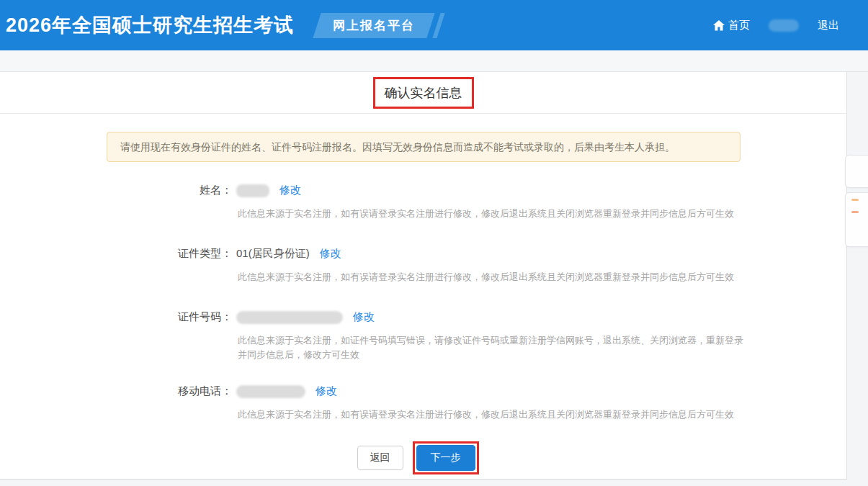 The width and height of the screenshot is (868, 486). Describe the element at coordinates (424, 93) in the screenshot. I see `title-annotation-box: 确认实名信息` at that location.